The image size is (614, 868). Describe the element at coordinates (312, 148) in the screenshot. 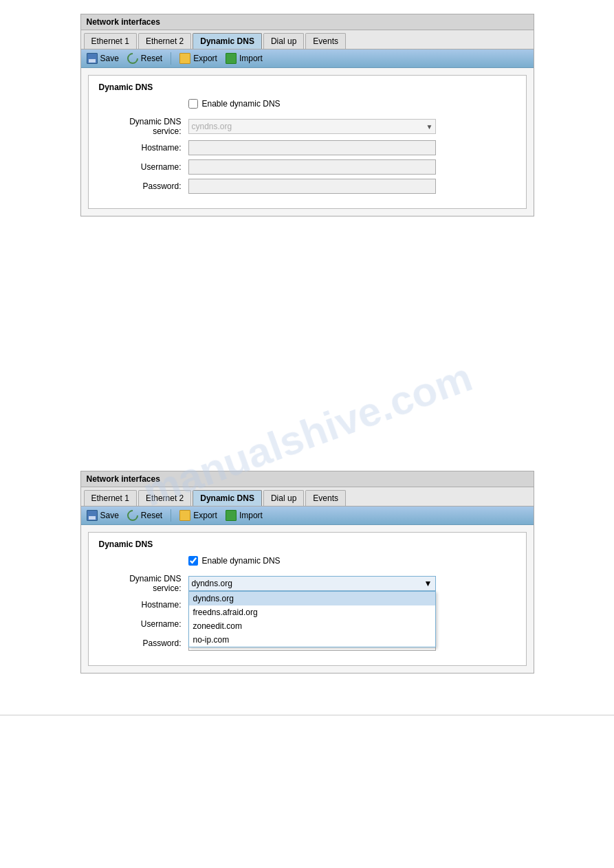

I see `hostname-input-p1` at that location.